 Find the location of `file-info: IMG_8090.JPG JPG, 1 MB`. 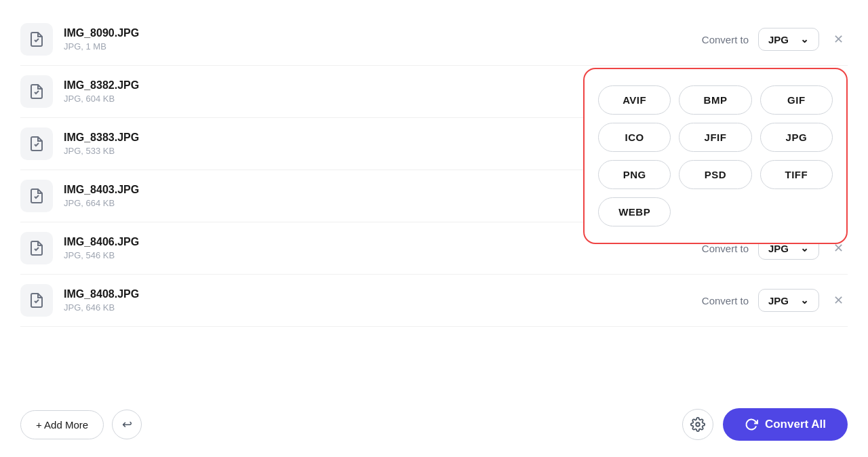

file-info: IMG_8090.JPG JPG, 1 MB is located at coordinates (382, 39).